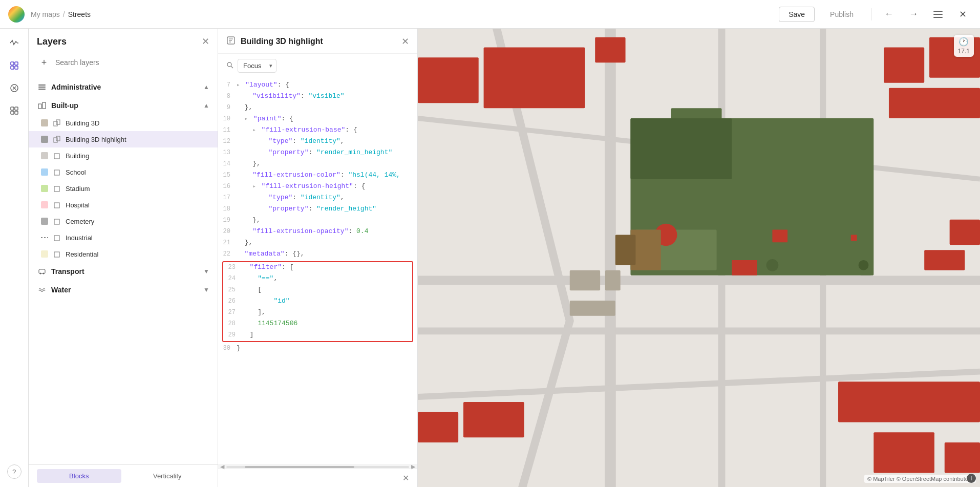 This screenshot has height=487, width=980. Describe the element at coordinates (317, 313) in the screenshot. I see `code-line-27: 27 ],` at that location.